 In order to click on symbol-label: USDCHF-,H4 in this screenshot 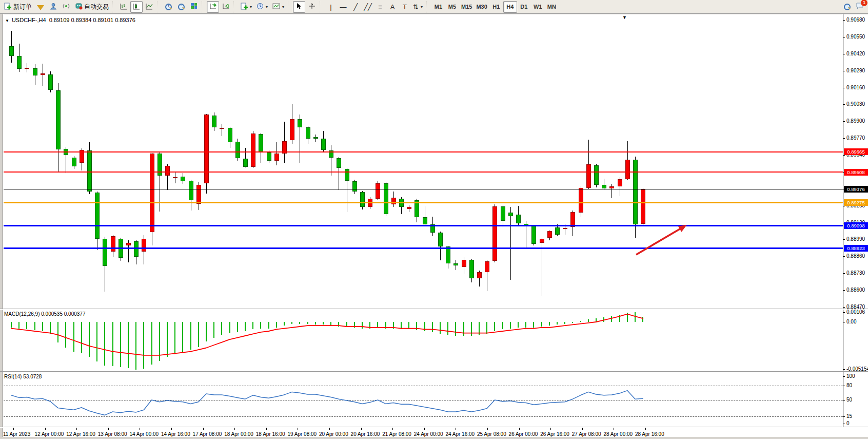, I will do `click(29, 20)`.